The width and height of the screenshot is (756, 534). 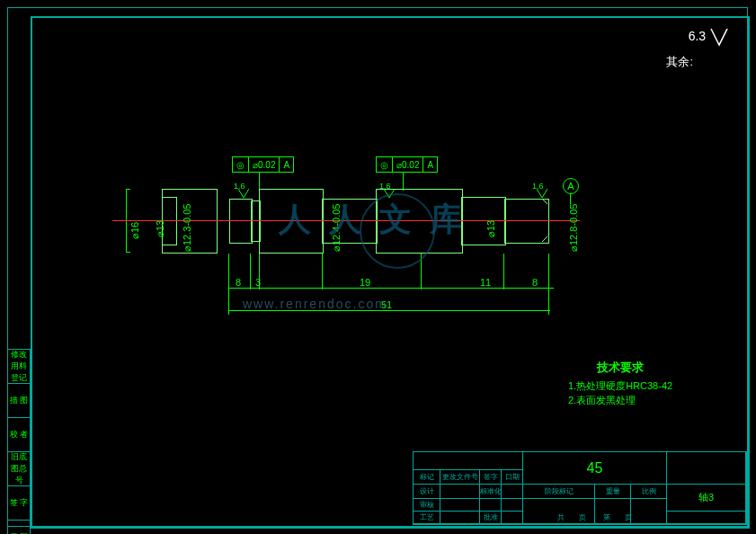 What do you see at coordinates (571, 186) in the screenshot?
I see `datum-label: A` at bounding box center [571, 186].